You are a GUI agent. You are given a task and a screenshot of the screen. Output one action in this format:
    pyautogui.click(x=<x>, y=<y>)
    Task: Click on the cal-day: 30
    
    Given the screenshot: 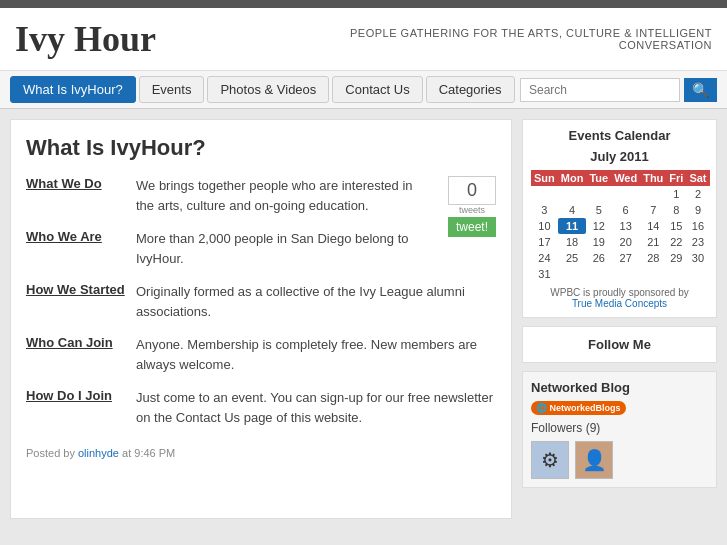 What is the action you would take?
    pyautogui.click(x=698, y=258)
    